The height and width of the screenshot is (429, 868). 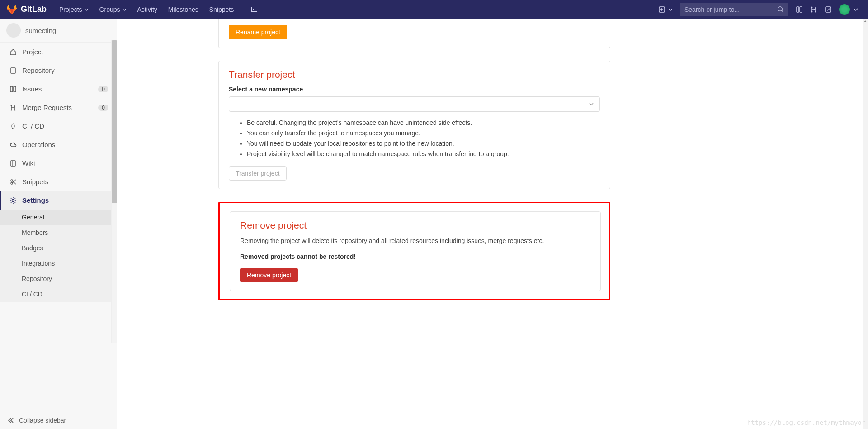 I want to click on sidebar-item-ci-cd: CI / CD, so click(x=58, y=126).